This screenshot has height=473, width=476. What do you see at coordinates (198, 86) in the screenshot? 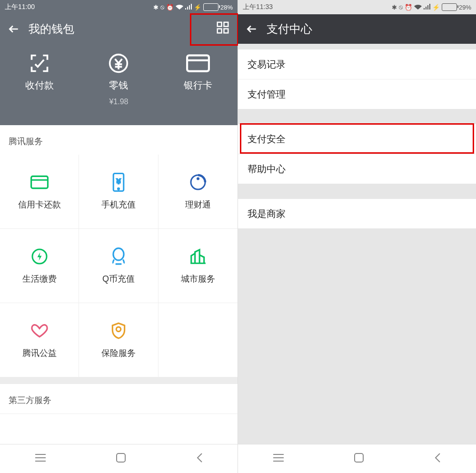
I see `tile-label: 银行卡` at bounding box center [198, 86].